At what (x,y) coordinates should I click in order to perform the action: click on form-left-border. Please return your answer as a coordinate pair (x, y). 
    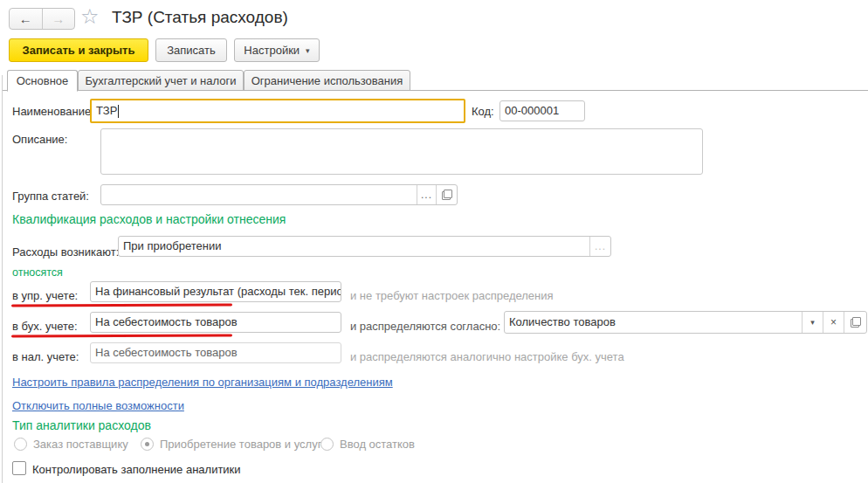
    Looking at the image, I should click on (2, 279).